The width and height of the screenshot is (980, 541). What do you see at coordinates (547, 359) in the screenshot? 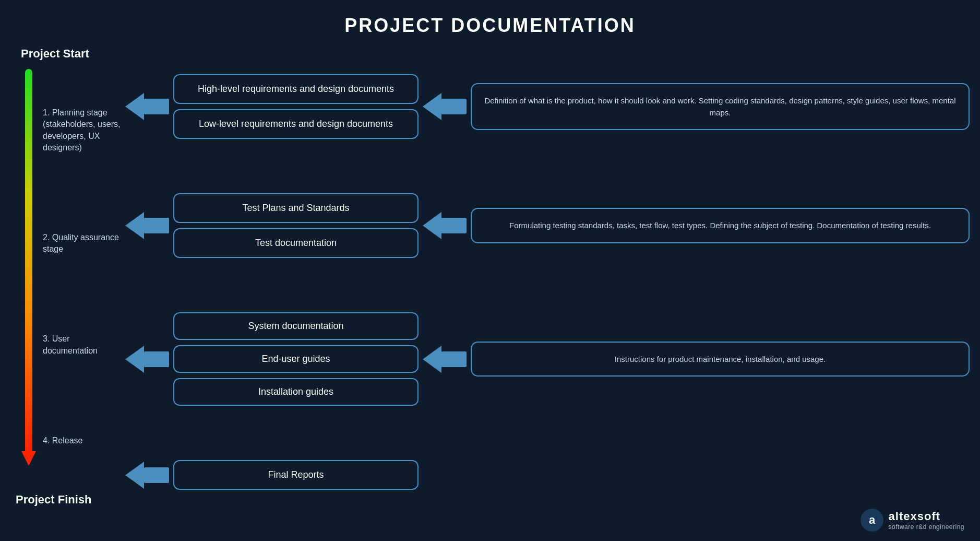
I see `section-user-docs: System documentation End-user guides Ins…` at bounding box center [547, 359].